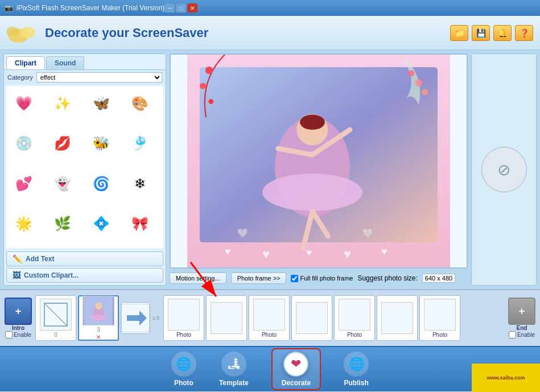 This screenshot has width=540, height=392. What do you see at coordinates (63, 143) in the screenshot?
I see `clipart-item: 💋` at bounding box center [63, 143].